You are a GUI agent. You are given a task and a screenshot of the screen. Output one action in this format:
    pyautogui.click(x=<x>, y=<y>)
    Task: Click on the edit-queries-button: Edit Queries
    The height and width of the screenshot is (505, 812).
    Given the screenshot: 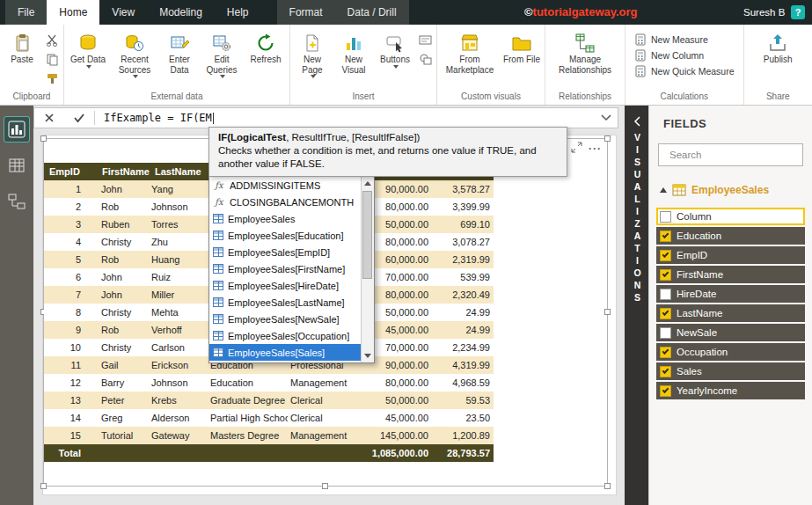 What is the action you would take?
    pyautogui.click(x=222, y=58)
    